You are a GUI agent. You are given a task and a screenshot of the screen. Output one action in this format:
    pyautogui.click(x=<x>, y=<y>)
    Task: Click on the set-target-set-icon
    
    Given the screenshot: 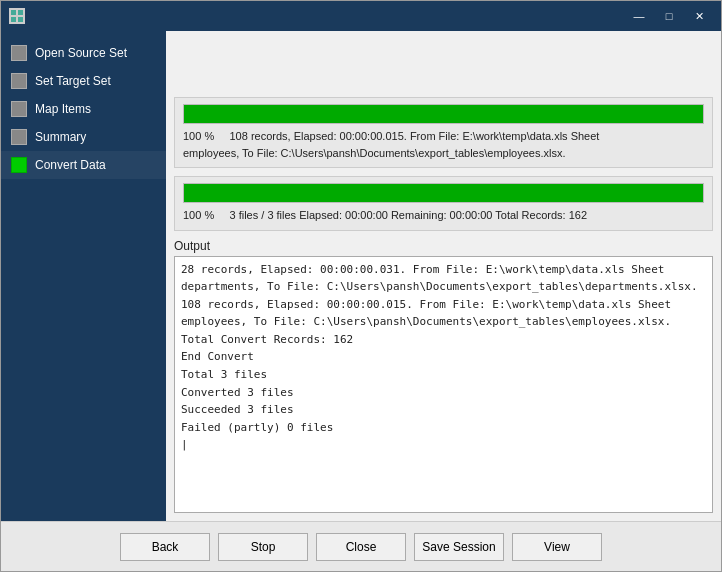 What is the action you would take?
    pyautogui.click(x=19, y=81)
    